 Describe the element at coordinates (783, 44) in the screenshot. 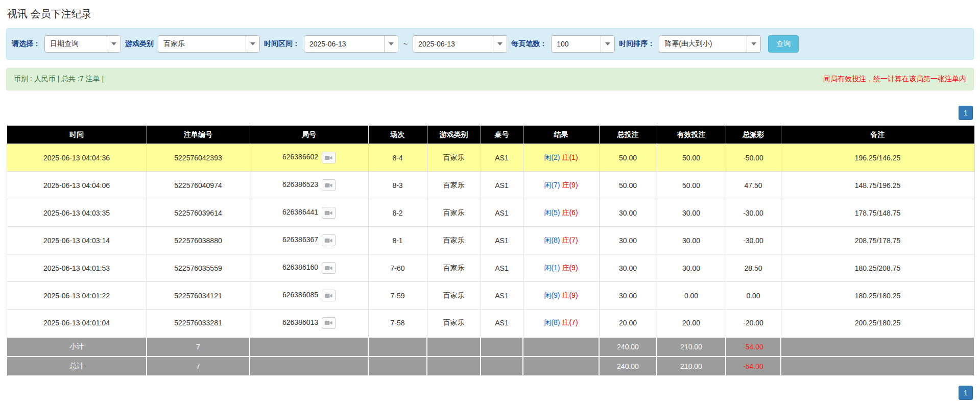

I see `search-button: 查询` at that location.